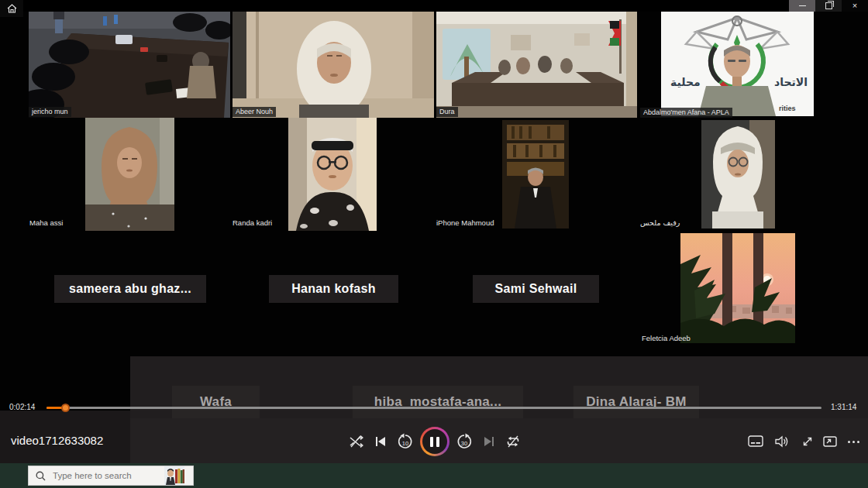 Image resolution: width=868 pixels, height=488 pixels. What do you see at coordinates (434, 407) in the screenshot?
I see `seek-slider` at bounding box center [434, 407].